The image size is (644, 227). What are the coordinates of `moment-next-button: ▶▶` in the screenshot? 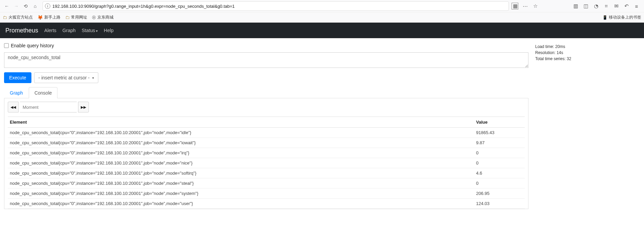 It's located at (83, 107).